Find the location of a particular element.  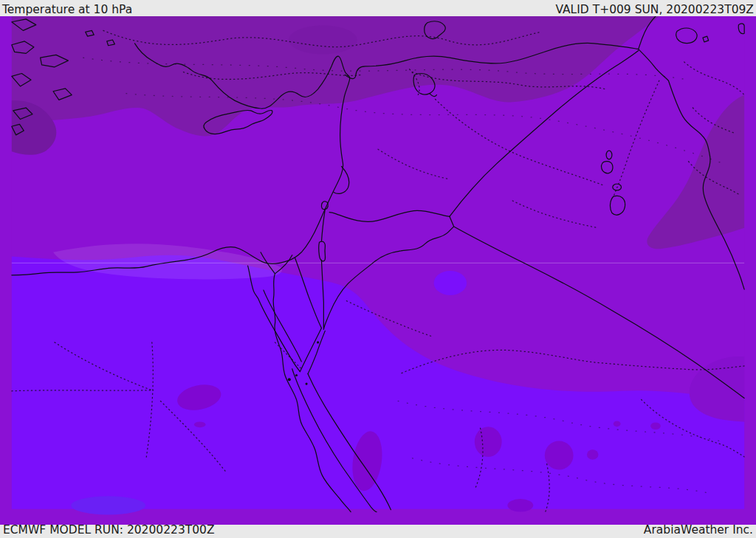

valid-time-label: VALID T+009 SUN, 20200223T09Z is located at coordinates (654, 10).